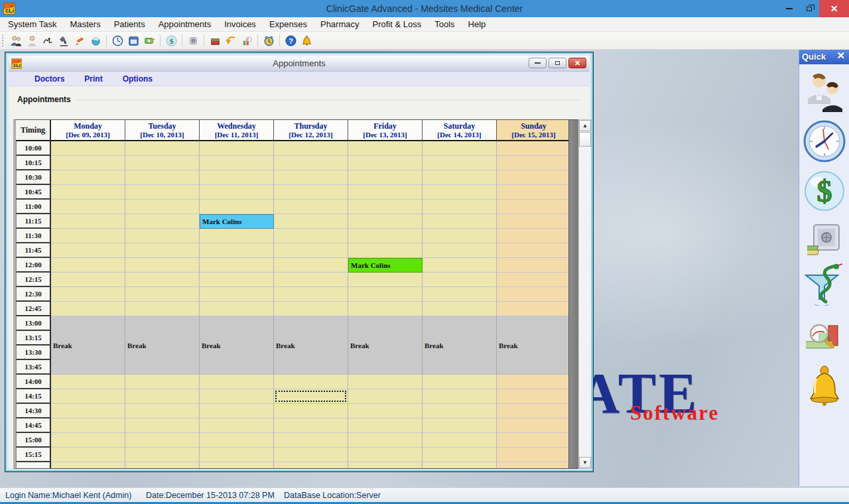 Image resolution: width=849 pixels, height=504 pixels. Describe the element at coordinates (32, 40) in the screenshot. I see `patient-icon` at that location.